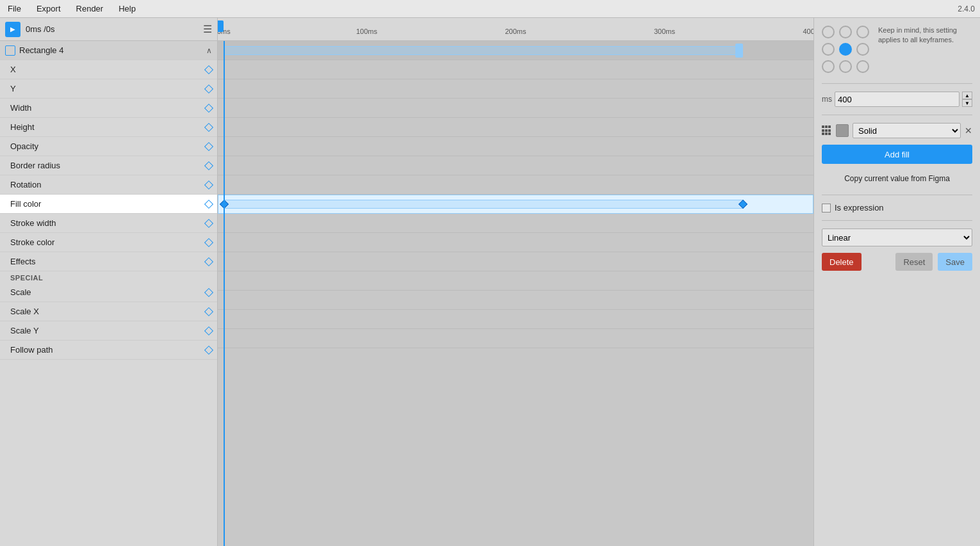 The height and width of the screenshot is (546, 980). Describe the element at coordinates (897, 237) in the screenshot. I see `easing-select: Linear Ease In Ease Out Ease In Out Cust…` at that location.